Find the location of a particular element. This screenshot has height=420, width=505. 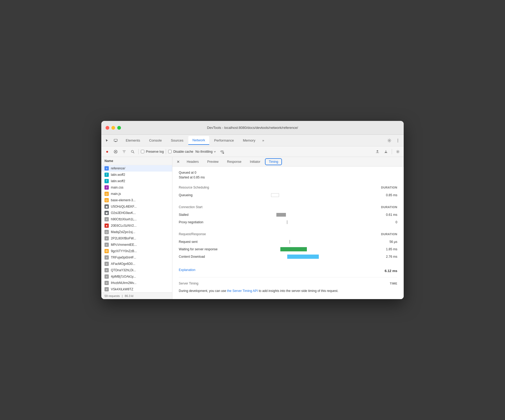

tab-sources: Sources is located at coordinates (177, 141).